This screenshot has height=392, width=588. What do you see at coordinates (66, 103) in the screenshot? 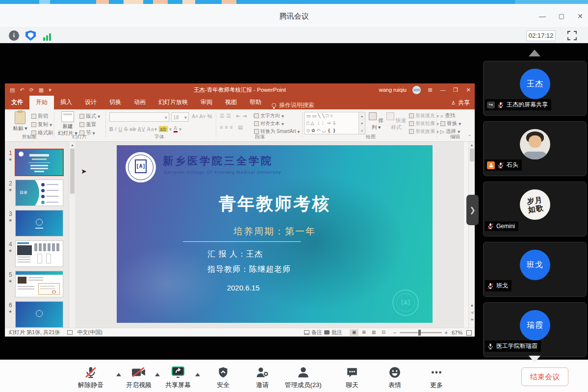
I see `tab-insert: 插入` at bounding box center [66, 103].